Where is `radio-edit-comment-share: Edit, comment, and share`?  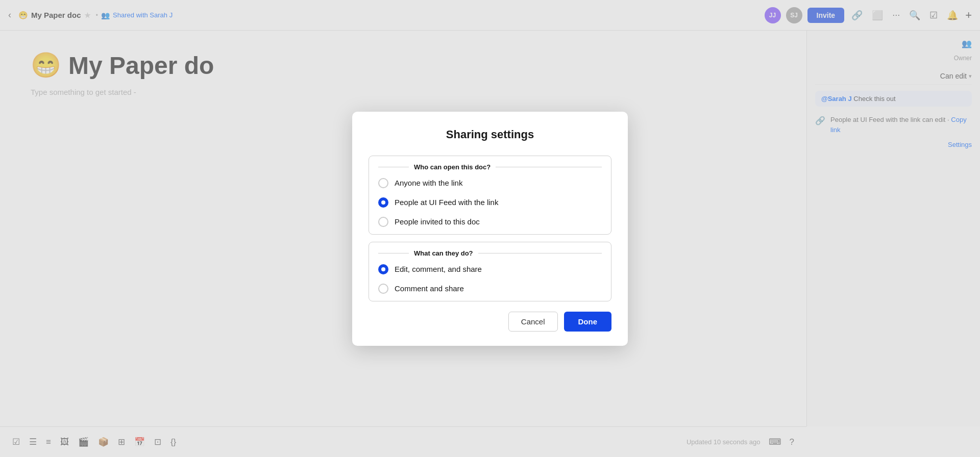 radio-edit-comment-share: Edit, comment, and share is located at coordinates (490, 269).